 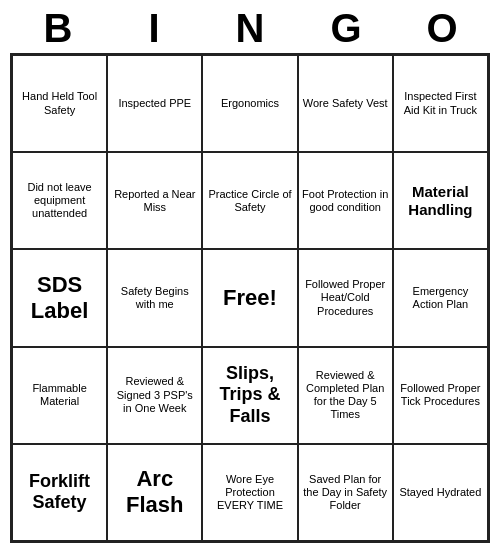 I want to click on bingo-header: B I N G O, so click(x=250, y=26).